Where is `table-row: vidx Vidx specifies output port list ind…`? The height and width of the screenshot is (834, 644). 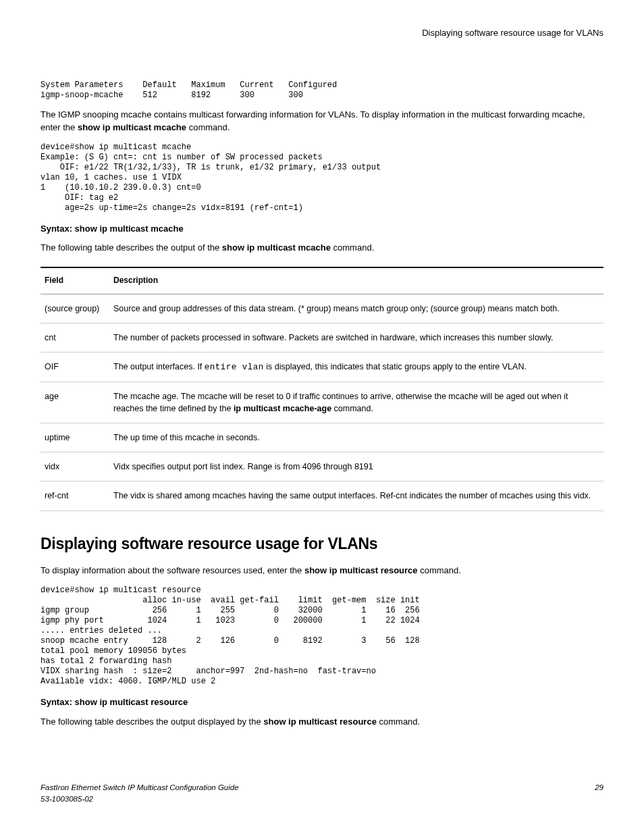 table-row: vidx Vidx specifies output port list ind… is located at coordinates (322, 467).